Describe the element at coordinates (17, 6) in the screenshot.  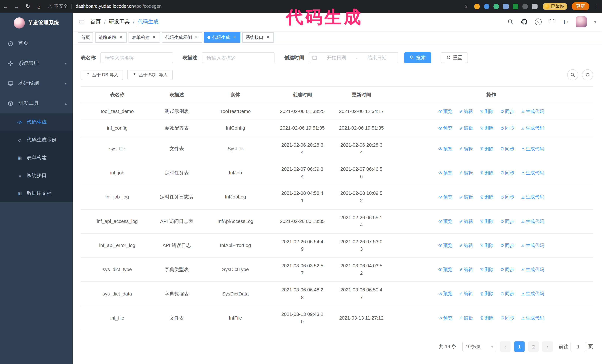
I see `browser-forward-icon: →` at that location.